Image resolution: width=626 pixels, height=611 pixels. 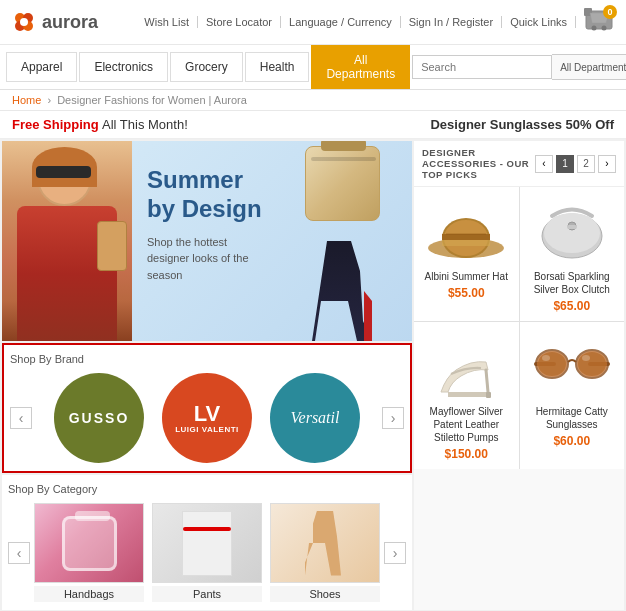 What do you see at coordinates (610, 12) in the screenshot?
I see `cart-badge: 0` at bounding box center [610, 12].